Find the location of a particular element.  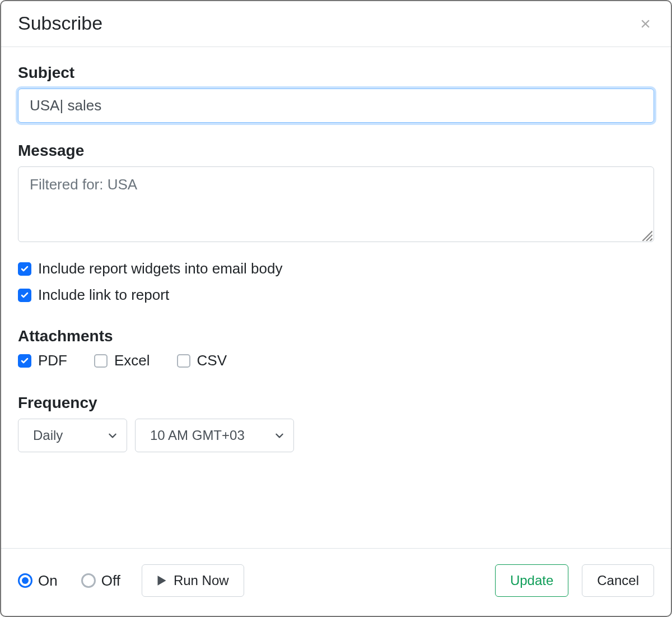

csv-label: CSV is located at coordinates (212, 361).